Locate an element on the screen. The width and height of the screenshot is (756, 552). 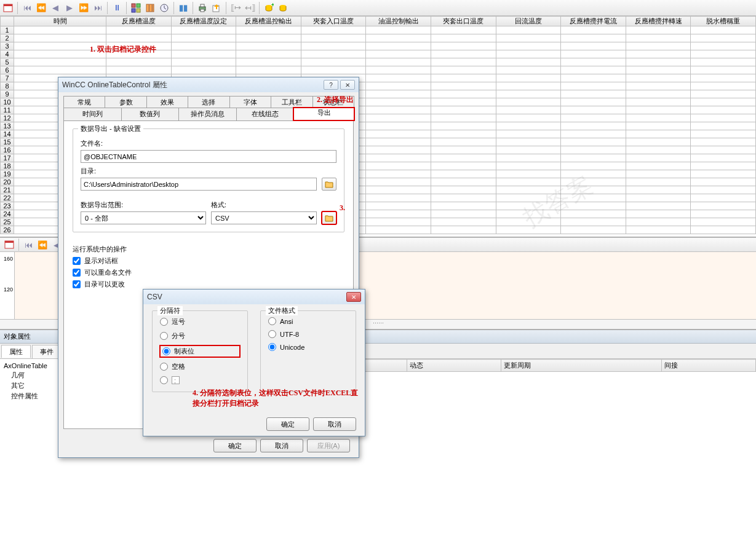
dialog-titlebar: WinCC OnlineTableControl 屬性 ? ✕ is located at coordinates (209, 85).